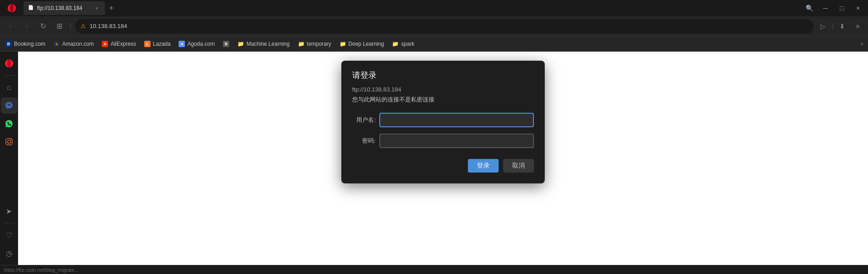 The image size is (868, 274). I want to click on bookmark-temporary: 📁 temporary, so click(315, 44).